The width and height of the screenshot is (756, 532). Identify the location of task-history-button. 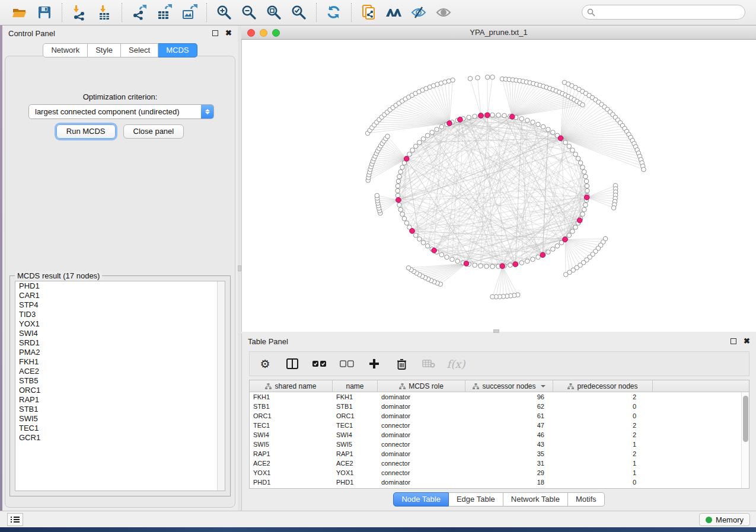
(15, 520).